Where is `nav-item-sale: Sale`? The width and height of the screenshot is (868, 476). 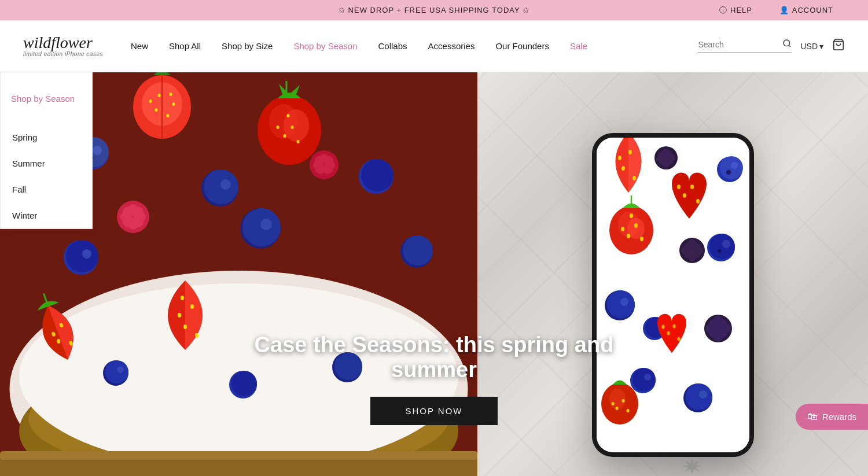 nav-item-sale: Sale is located at coordinates (579, 46).